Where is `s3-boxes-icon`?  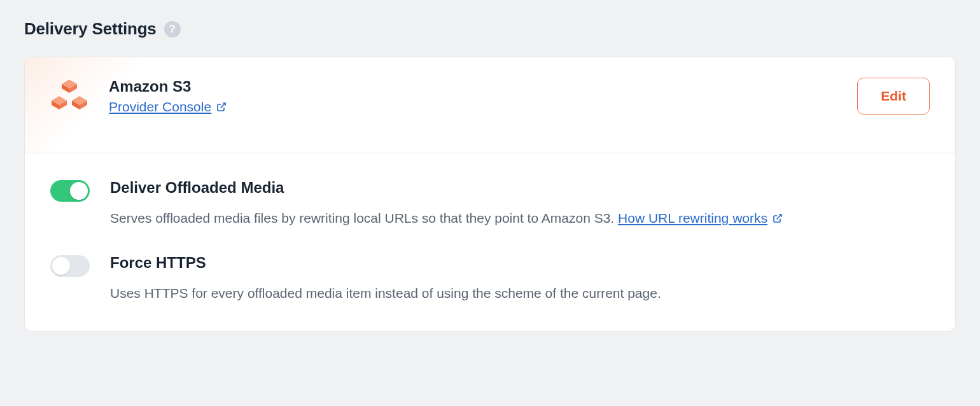
s3-boxes-icon is located at coordinates (69, 96).